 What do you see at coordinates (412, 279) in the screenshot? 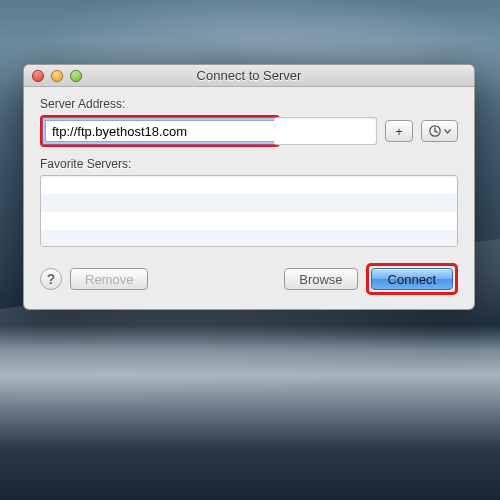
I see `connect-highlight-box: Connect` at bounding box center [412, 279].